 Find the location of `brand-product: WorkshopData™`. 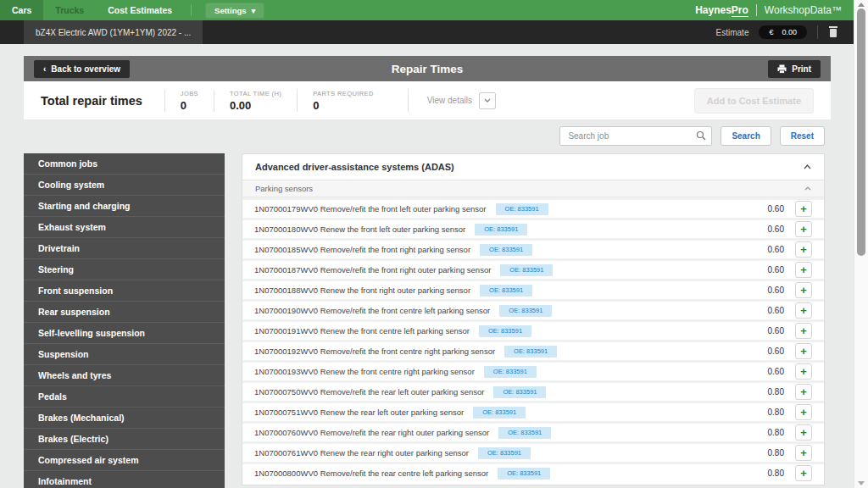

brand-product: WorkshopData™ is located at coordinates (804, 10).